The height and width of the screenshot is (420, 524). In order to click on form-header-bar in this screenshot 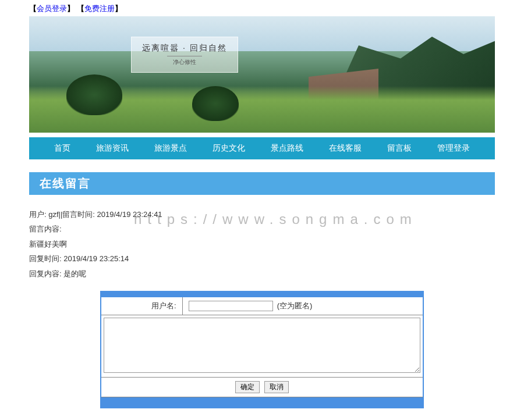, I will do `click(262, 294)`.